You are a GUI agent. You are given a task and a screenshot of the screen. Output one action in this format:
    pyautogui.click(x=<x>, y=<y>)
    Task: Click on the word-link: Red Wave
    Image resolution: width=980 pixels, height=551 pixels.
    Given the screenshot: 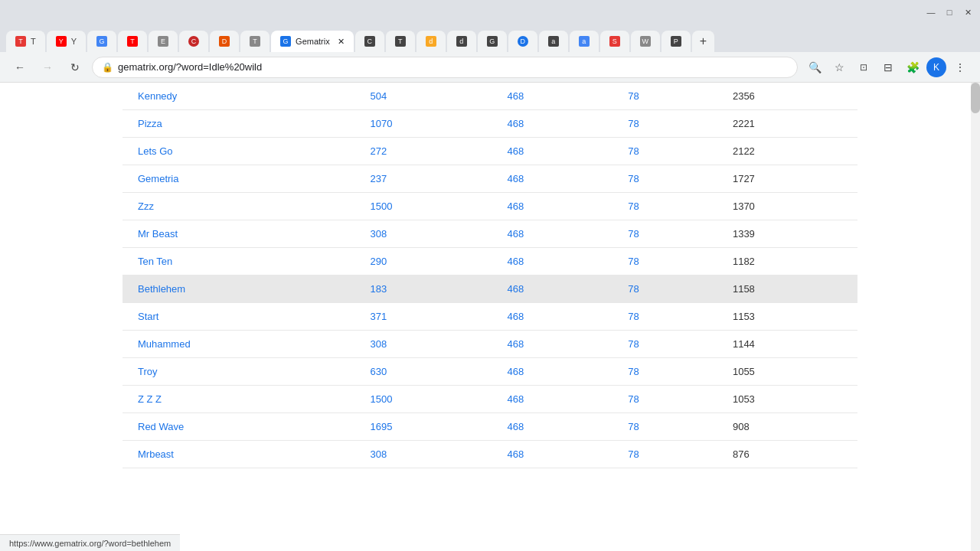 What is the action you would take?
    pyautogui.click(x=161, y=427)
    